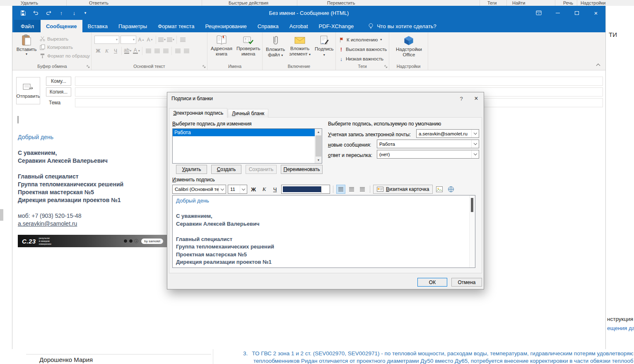  What do you see at coordinates (199, 189) in the screenshot?
I see `font-combo: Calibri (Основной те` at bounding box center [199, 189].